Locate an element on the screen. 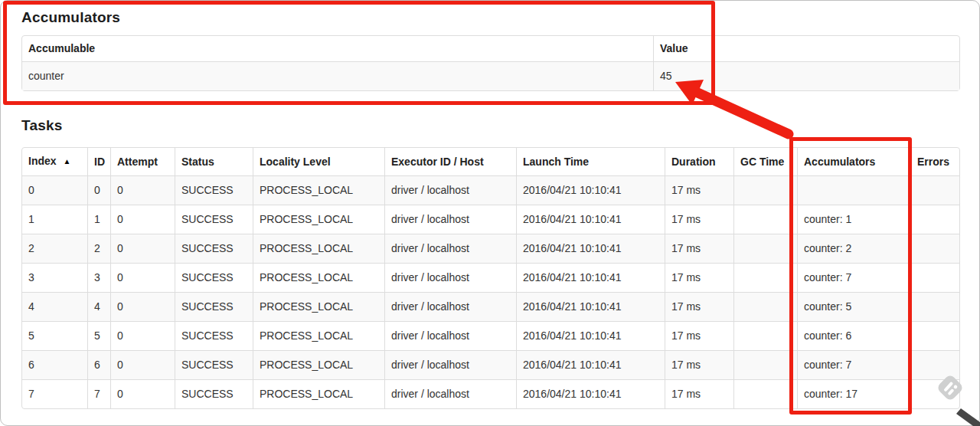  cell-id: 5 is located at coordinates (99, 336).